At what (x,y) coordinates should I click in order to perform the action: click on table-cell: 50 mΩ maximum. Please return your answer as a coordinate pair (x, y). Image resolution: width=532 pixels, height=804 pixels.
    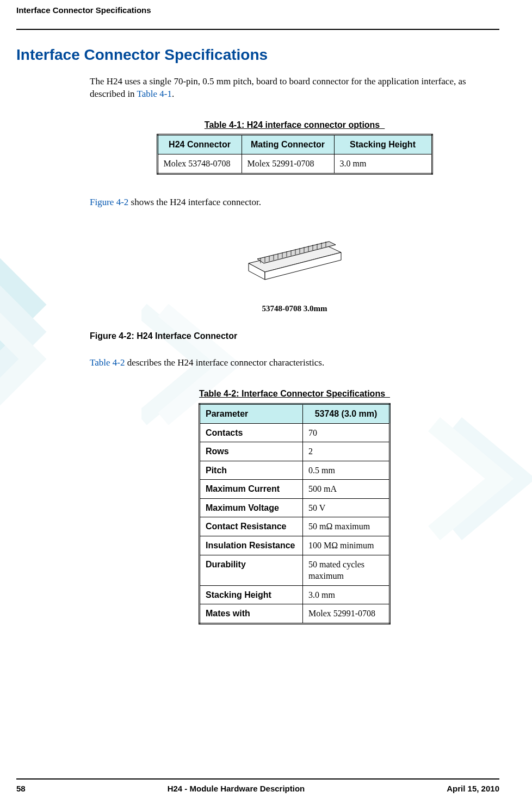
    Looking at the image, I should click on (347, 527).